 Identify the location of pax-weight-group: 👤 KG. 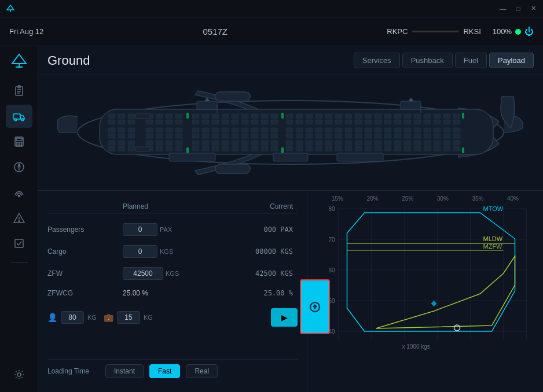
(72, 317).